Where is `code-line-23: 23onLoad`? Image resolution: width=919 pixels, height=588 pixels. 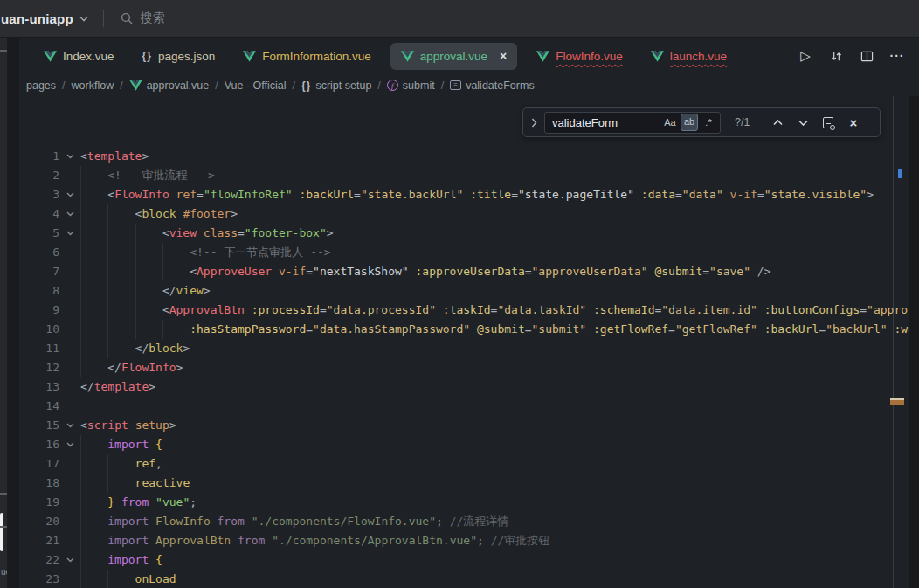
code-line-23: 23onLoad is located at coordinates (469, 578).